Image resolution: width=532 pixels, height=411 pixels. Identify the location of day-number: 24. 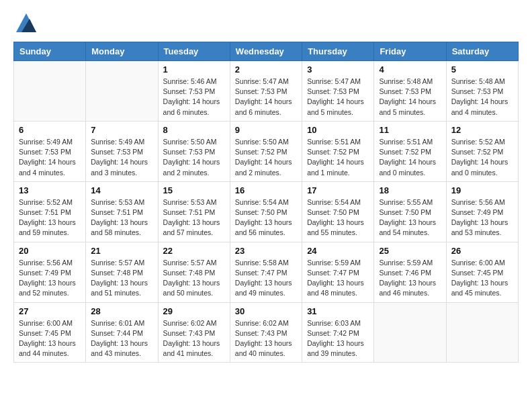
(338, 251).